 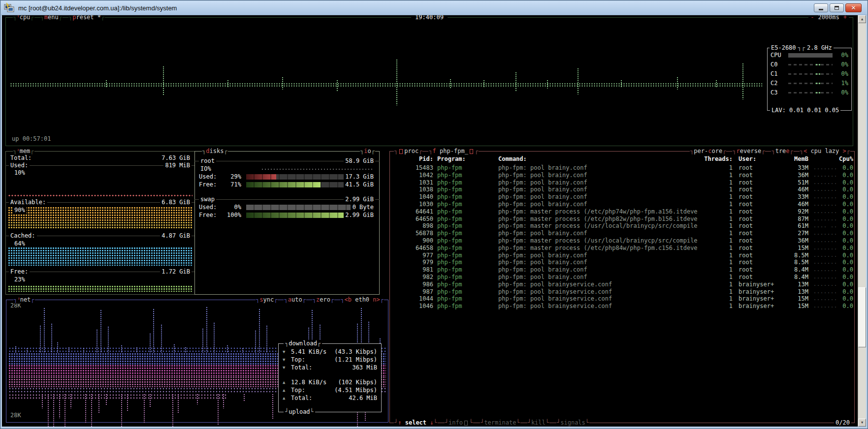 What do you see at coordinates (862, 423) in the screenshot?
I see `scrollbar-down-button: ▼` at bounding box center [862, 423].